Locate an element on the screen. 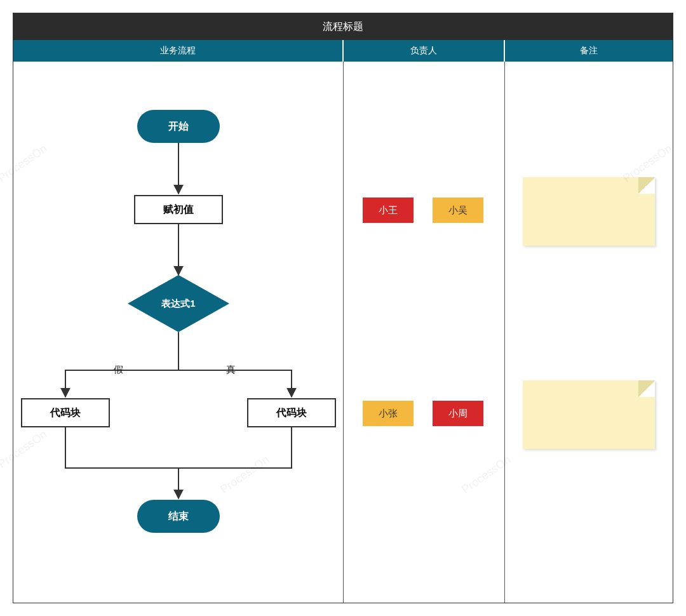  owner-tag-wang: 小王 is located at coordinates (388, 210).